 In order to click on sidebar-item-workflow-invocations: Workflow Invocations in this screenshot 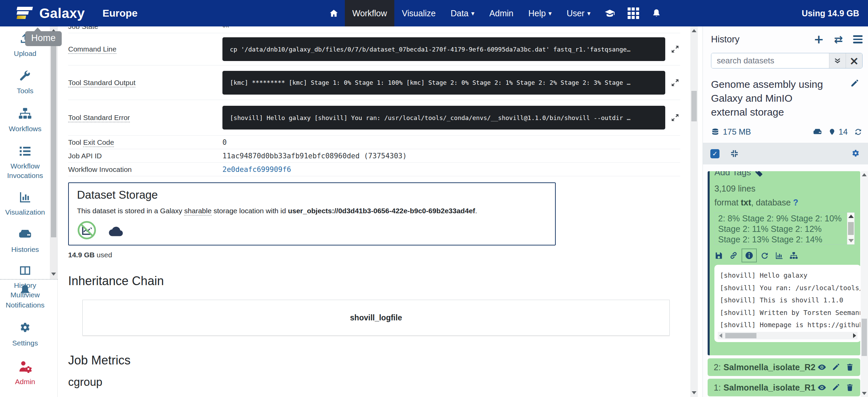, I will do `click(25, 162)`.